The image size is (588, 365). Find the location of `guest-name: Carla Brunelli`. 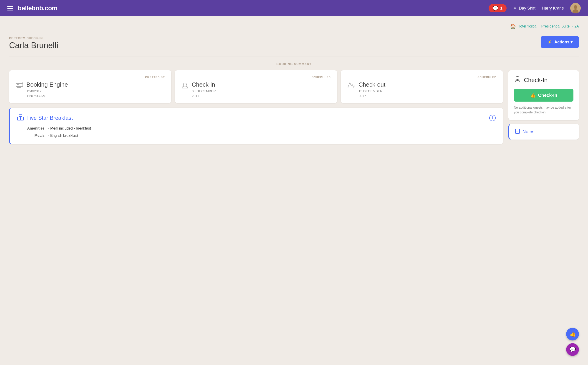

guest-name: Carla Brunelli is located at coordinates (34, 45).